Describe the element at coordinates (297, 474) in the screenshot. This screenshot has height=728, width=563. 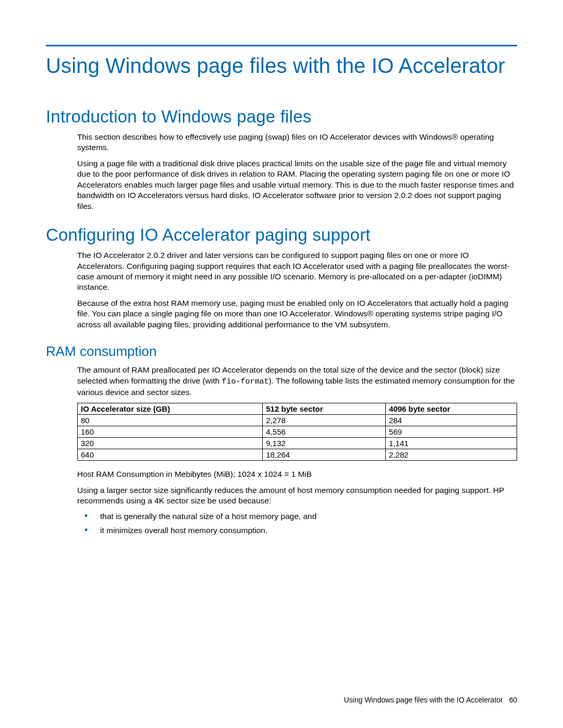
I see `paragraph: Host RAM Consumption in Mebibytes (MiB);…` at that location.